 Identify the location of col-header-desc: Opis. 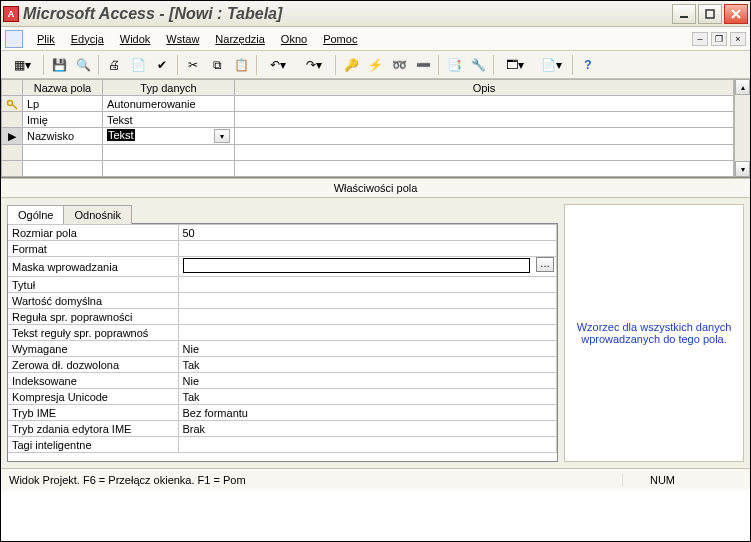
(484, 88).